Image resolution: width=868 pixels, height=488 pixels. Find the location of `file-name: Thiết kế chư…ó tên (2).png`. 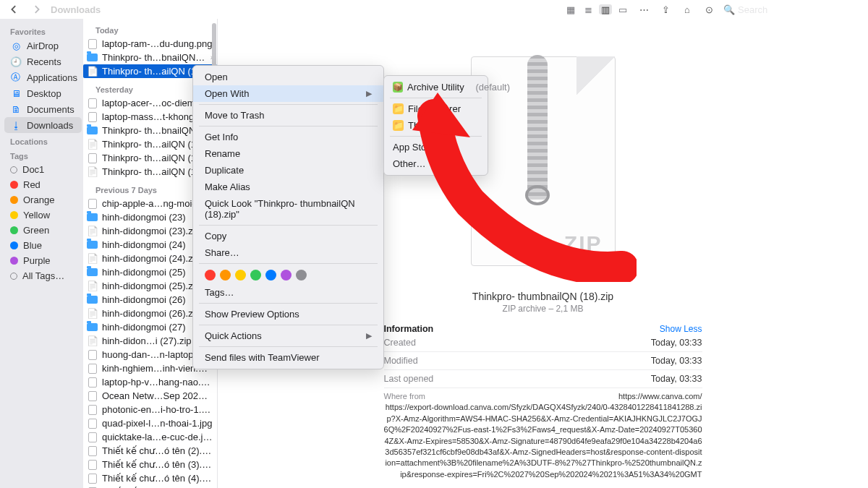

file-name: Thiết kế chư…ó tên (2).png is located at coordinates (158, 451).